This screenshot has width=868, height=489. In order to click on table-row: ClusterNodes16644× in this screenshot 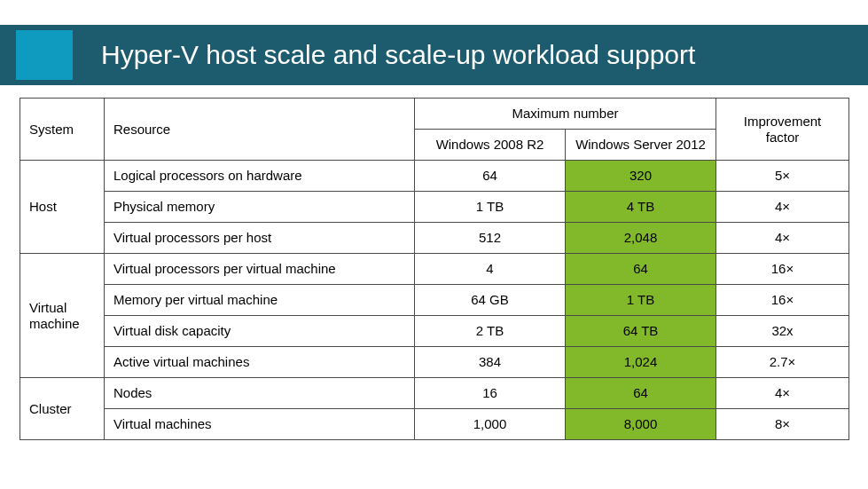, I will do `click(434, 394)`.